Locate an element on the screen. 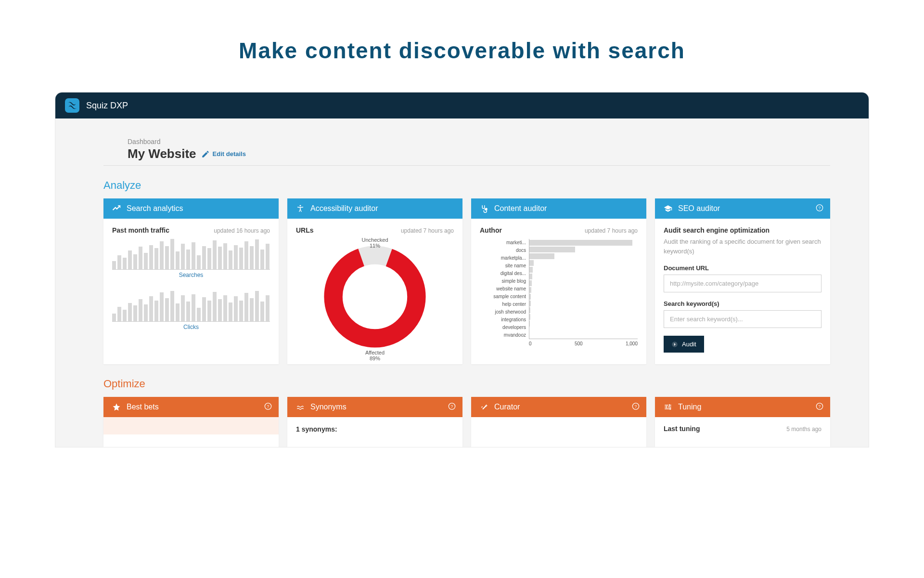 The image size is (924, 578). stethoscope-icon is located at coordinates (484, 209).